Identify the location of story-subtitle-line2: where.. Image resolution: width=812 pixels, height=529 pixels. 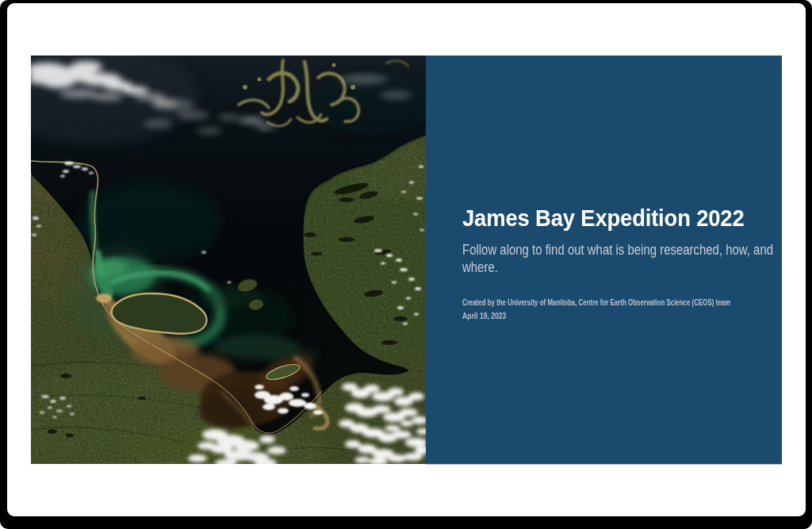
(593, 267).